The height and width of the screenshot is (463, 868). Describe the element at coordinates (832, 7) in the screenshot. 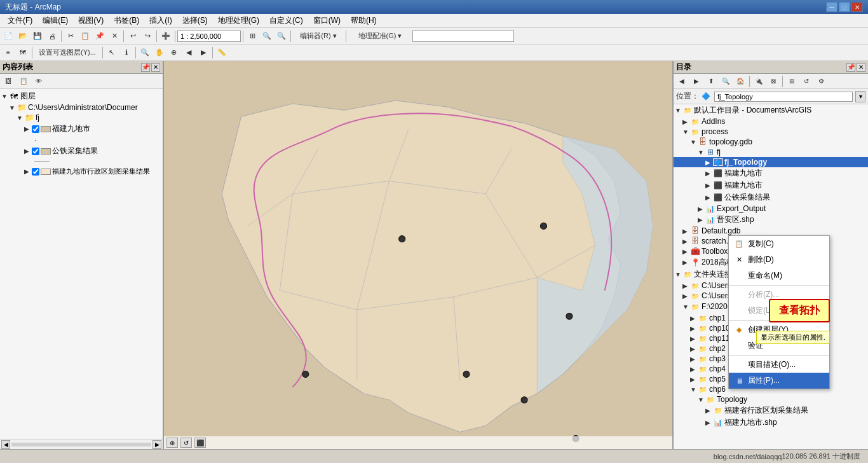

I see `minimize-button: ─` at that location.